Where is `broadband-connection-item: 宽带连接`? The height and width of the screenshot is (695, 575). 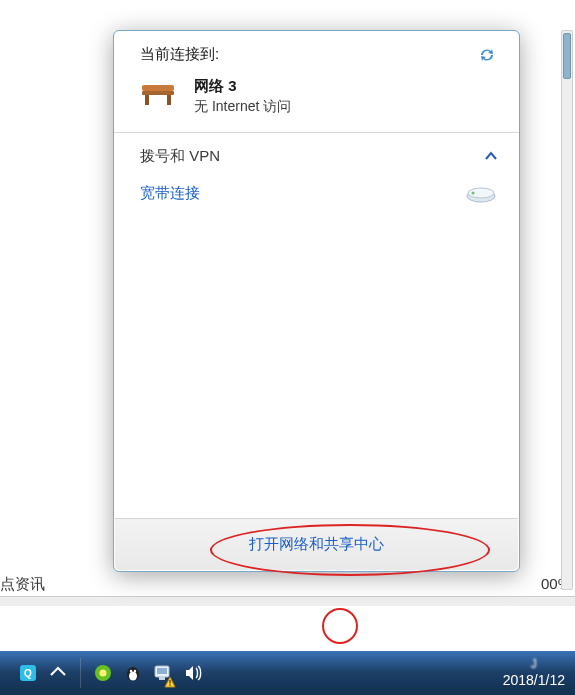
broadband-connection-item: 宽带连接 is located at coordinates (316, 185).